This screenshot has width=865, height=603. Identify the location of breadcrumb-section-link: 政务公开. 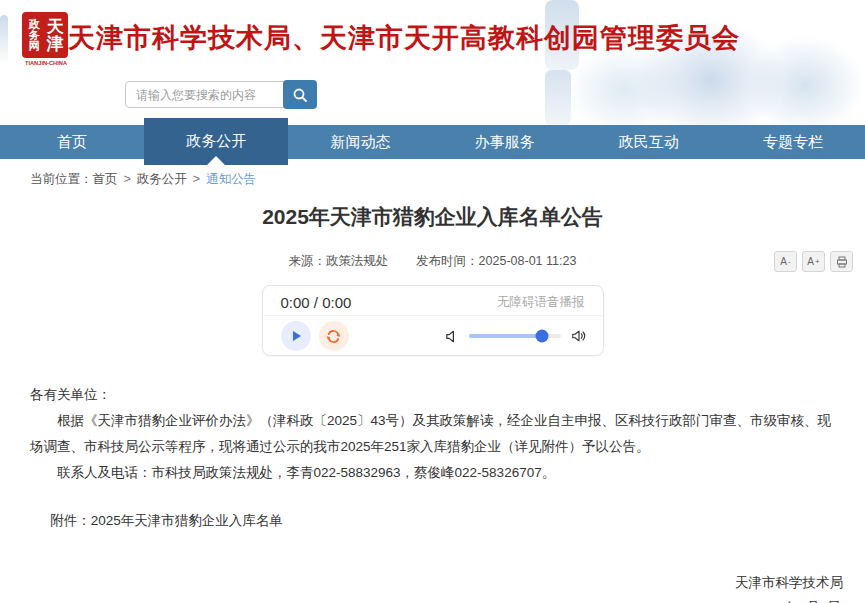
(162, 179).